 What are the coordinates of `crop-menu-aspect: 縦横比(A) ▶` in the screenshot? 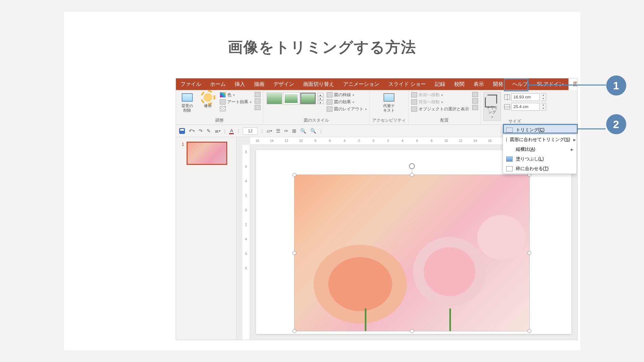 It's located at (540, 149).